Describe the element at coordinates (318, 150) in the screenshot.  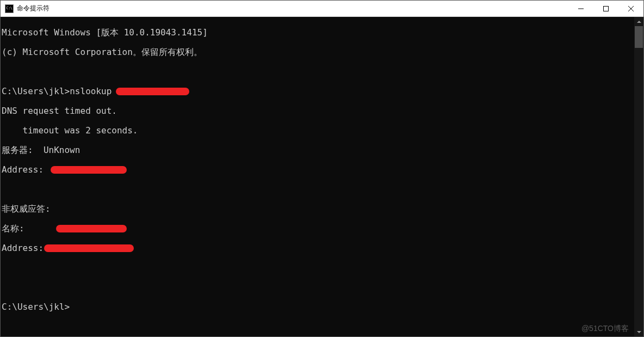
I see `output-line: 服务器: UnKnown` at that location.